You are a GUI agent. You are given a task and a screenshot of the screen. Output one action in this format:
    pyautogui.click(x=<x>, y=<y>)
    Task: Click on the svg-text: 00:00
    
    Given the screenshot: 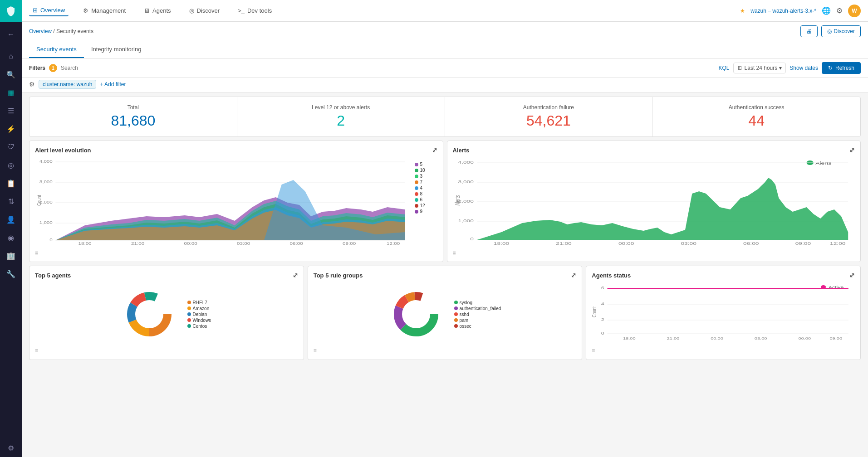 What is the action you would take?
    pyautogui.click(x=717, y=338)
    